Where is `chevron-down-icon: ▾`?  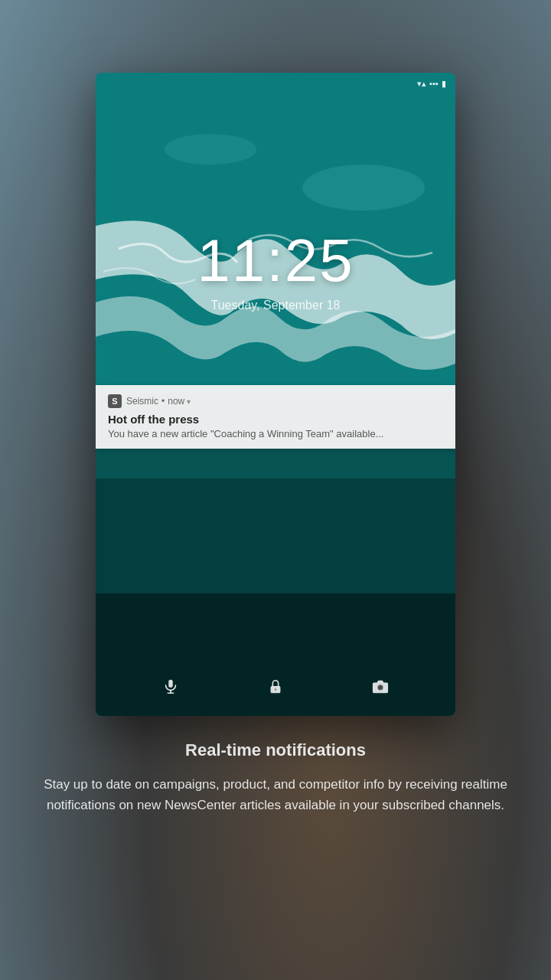
chevron-down-icon: ▾ is located at coordinates (188, 401).